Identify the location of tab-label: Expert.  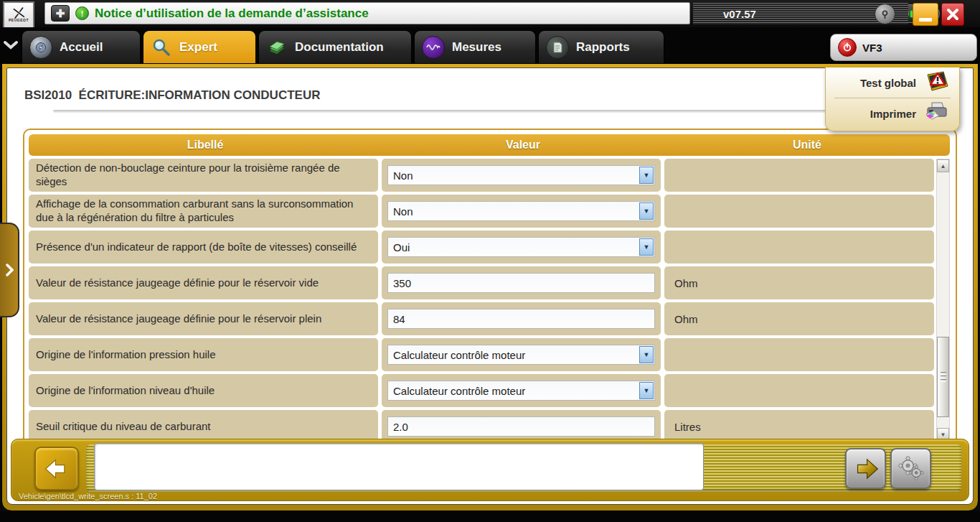
(198, 47).